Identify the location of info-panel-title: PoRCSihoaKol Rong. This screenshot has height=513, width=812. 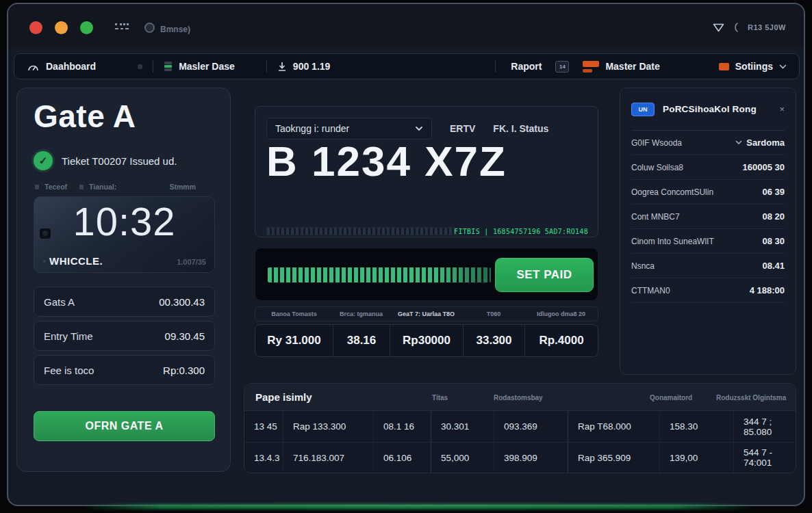
(709, 109).